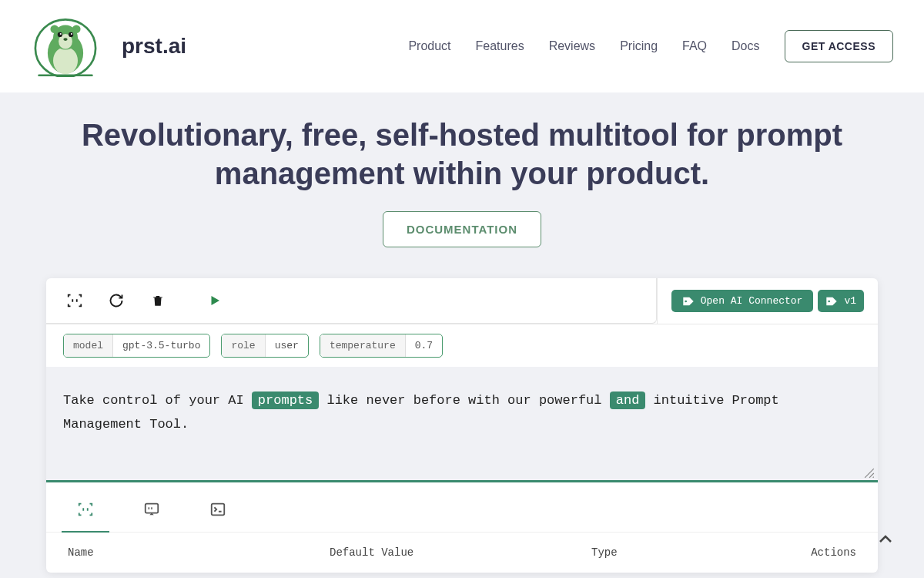  Describe the element at coordinates (839, 46) in the screenshot. I see `get-access-button: GET ACCESS` at that location.